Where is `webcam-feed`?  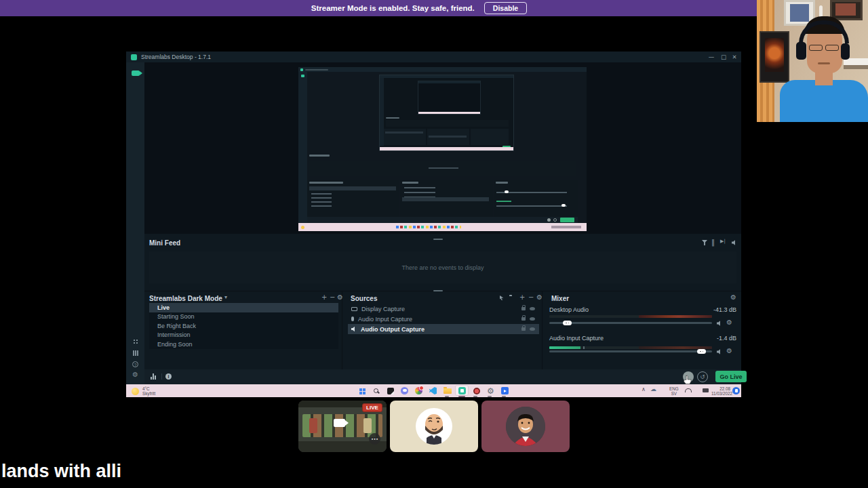 webcam-feed is located at coordinates (812, 61).